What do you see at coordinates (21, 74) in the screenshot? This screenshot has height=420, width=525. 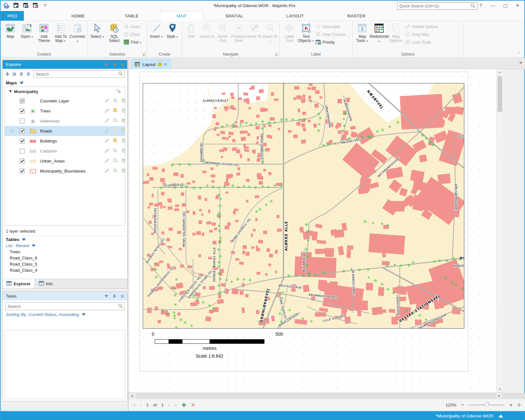 I see `move-up-icon` at bounding box center [21, 74].